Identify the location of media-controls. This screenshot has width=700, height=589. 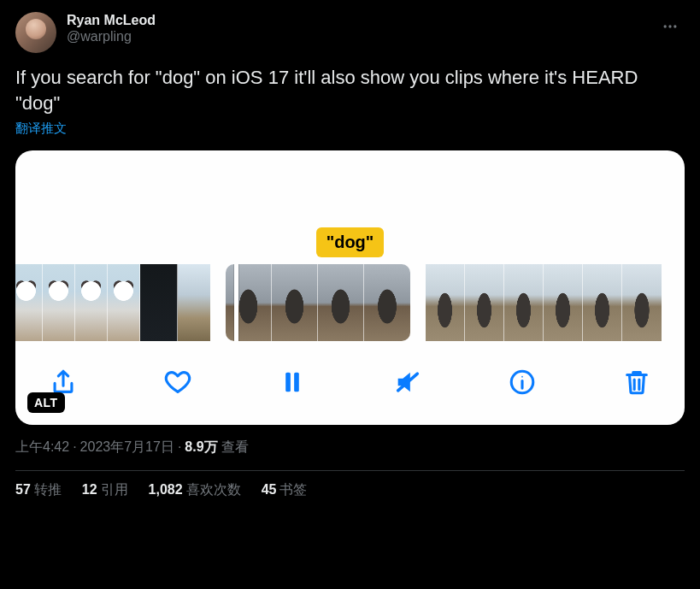
(350, 386).